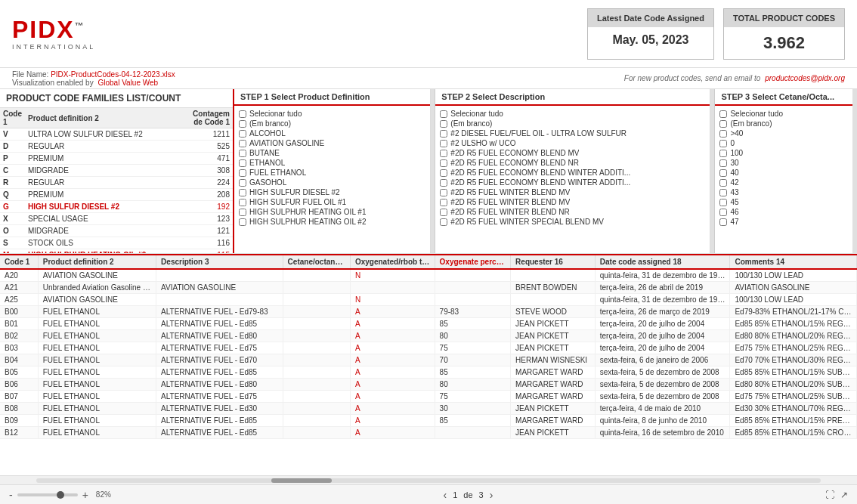 The height and width of the screenshot is (504, 857). Describe the element at coordinates (116, 135) in the screenshot. I see `families-row: V ULTRA LOW SULFUR DIESEL #2 1211` at that location.